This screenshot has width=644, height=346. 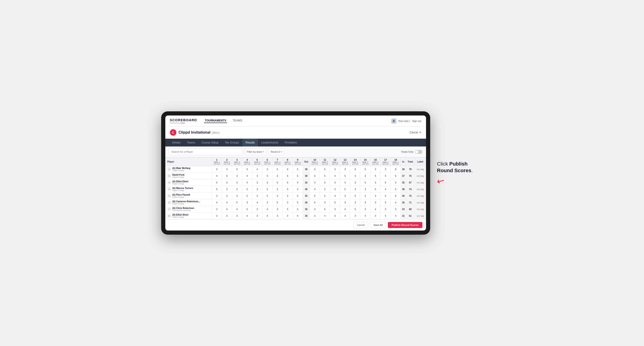 I want to click on toggle-switch, so click(x=418, y=152).